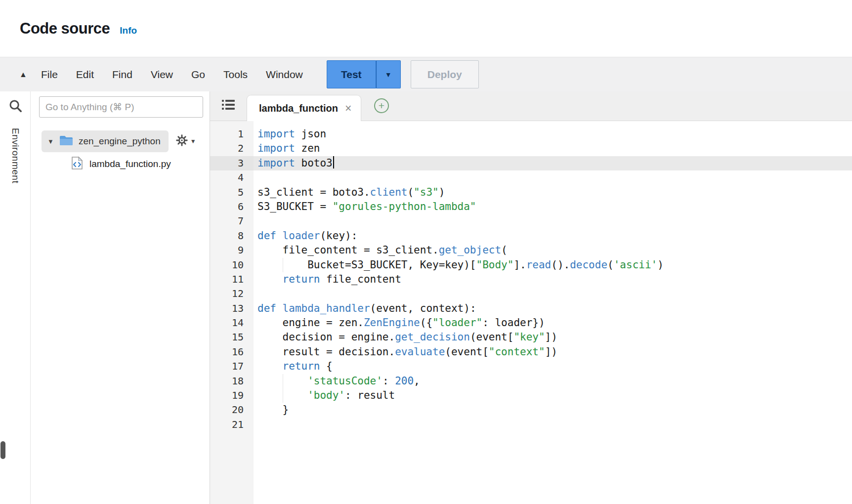  I want to click on open-files-list-icon, so click(228, 106).